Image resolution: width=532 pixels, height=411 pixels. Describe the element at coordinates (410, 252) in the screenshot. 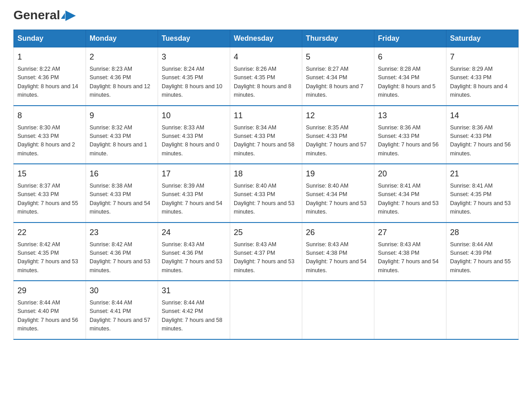

I see `calendar-cell: 27Sunrise: 8:43 AMSunset: 4:38 PMDayligh…` at that location.